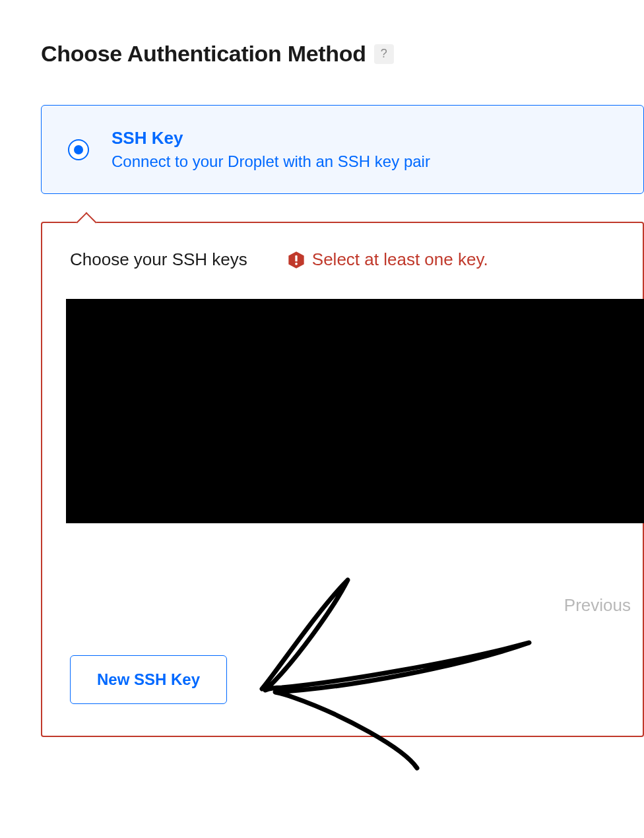  What do you see at coordinates (203, 54) in the screenshot?
I see `page-title: Choose Authentication Method` at bounding box center [203, 54].